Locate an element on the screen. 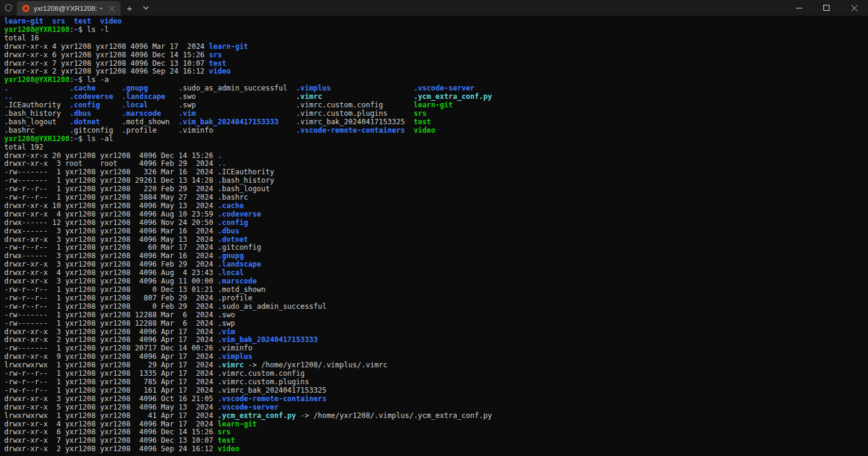  terminal-line: drwxr-xr-x 20 yxr1208 yxr1208 4096 Dec 1… is located at coordinates (436, 156).